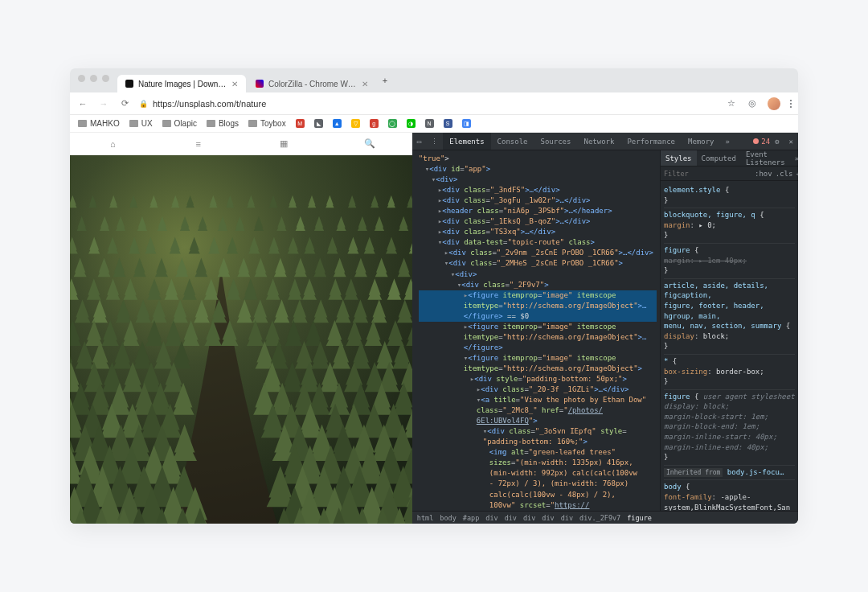 The height and width of the screenshot is (592, 868). I want to click on settings-icon: ⚙, so click(776, 142).